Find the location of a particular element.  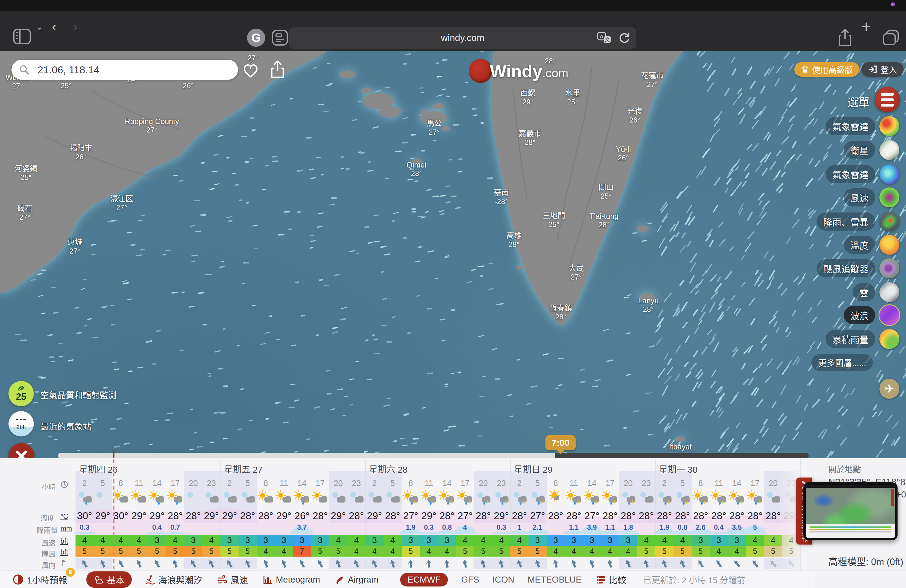

day-header: 星期六 28 is located at coordinates (388, 469).